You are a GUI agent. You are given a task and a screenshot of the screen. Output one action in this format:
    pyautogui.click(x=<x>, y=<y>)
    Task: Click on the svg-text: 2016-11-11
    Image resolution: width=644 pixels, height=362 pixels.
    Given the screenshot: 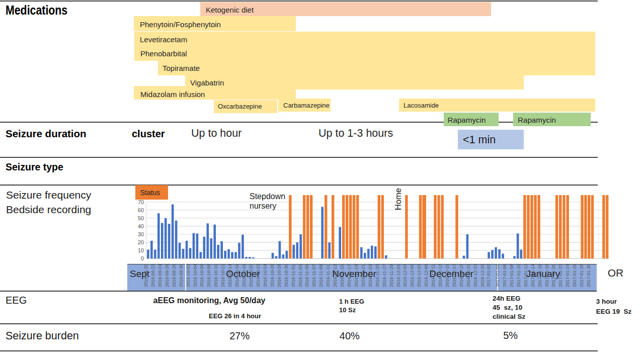 What is the action you would take?
    pyautogui.click(x=328, y=276)
    